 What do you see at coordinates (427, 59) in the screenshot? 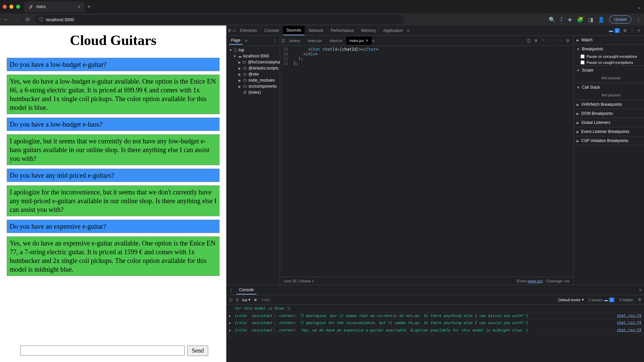
I see `code-line: 21 );` at bounding box center [427, 59].